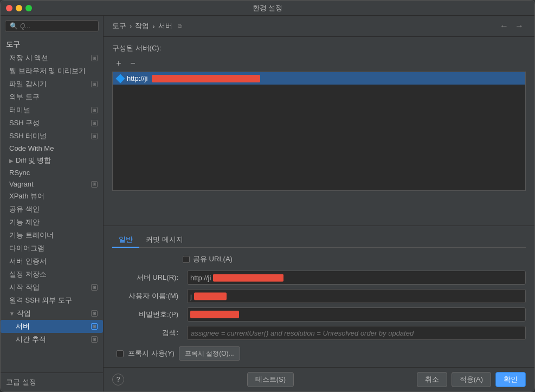 The image size is (535, 392). Describe the element at coordinates (52, 196) in the screenshot. I see `sidebar-item-xpath: XPath 뷰어` at that location.